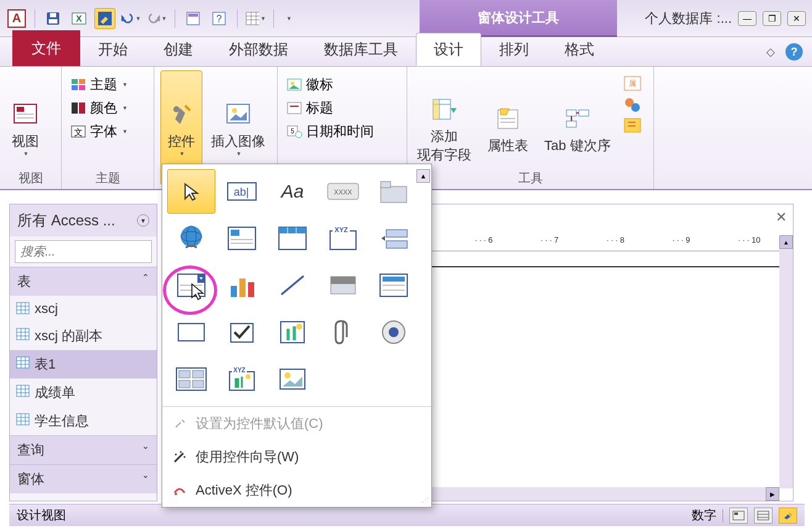 The width and height of the screenshot is (812, 531). What do you see at coordinates (786, 242) in the screenshot?
I see `scroll-up-button: ▲` at bounding box center [786, 242].